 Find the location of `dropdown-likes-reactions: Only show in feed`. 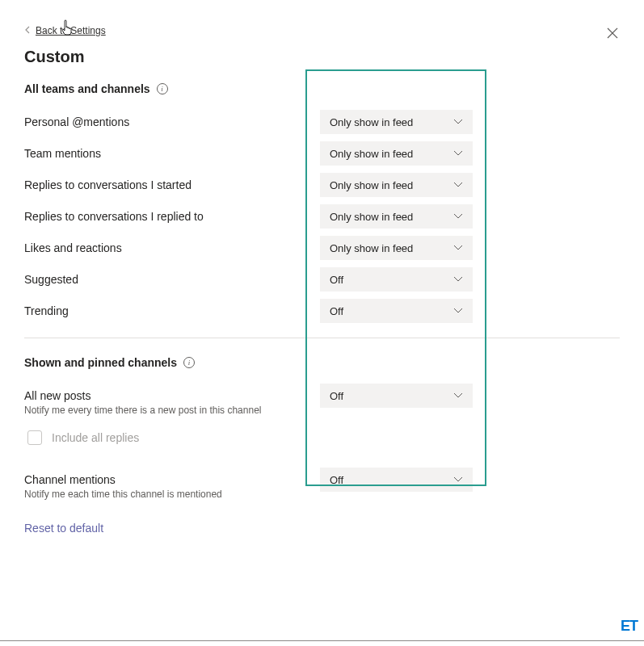

dropdown-likes-reactions: Only show in feed is located at coordinates (396, 248).